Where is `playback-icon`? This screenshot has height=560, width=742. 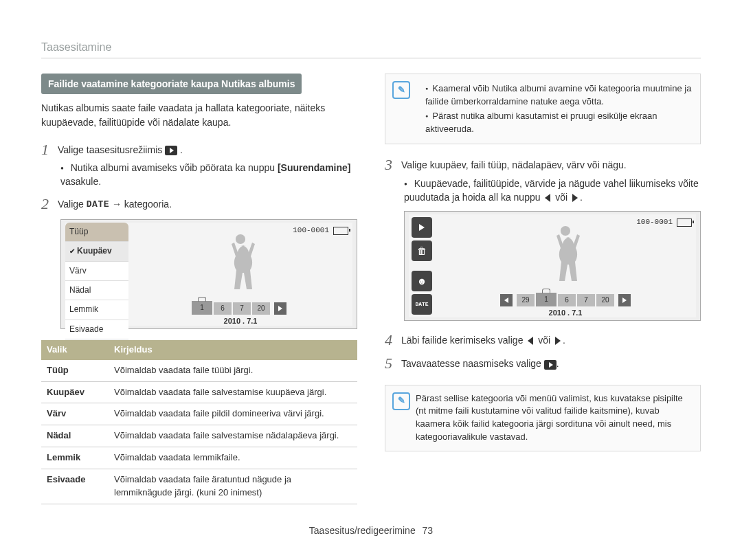
playback-icon is located at coordinates (171, 150).